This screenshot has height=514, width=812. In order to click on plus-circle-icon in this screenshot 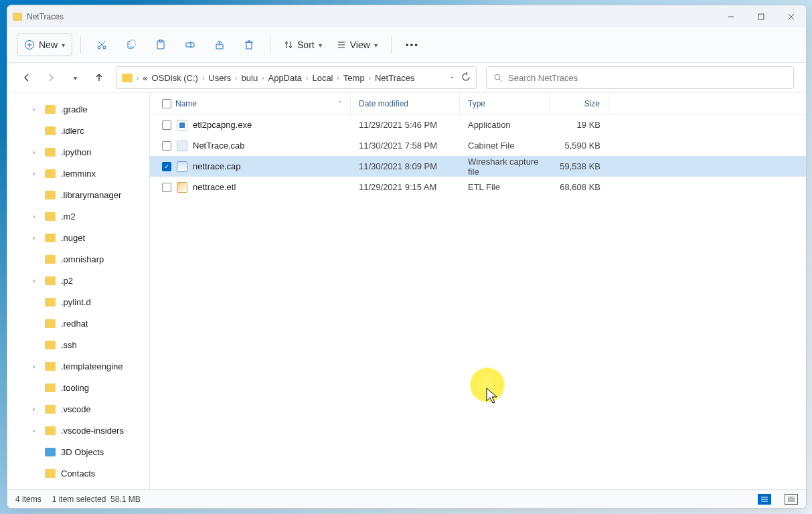, I will do `click(29, 45)`.